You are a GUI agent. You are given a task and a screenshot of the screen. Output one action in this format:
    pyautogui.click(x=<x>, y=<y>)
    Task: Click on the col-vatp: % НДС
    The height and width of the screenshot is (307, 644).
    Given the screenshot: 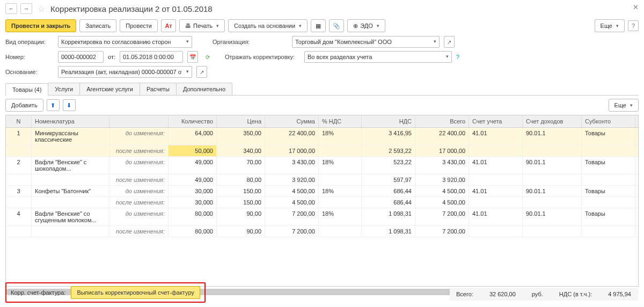 What is the action you would take?
    pyautogui.click(x=340, y=121)
    